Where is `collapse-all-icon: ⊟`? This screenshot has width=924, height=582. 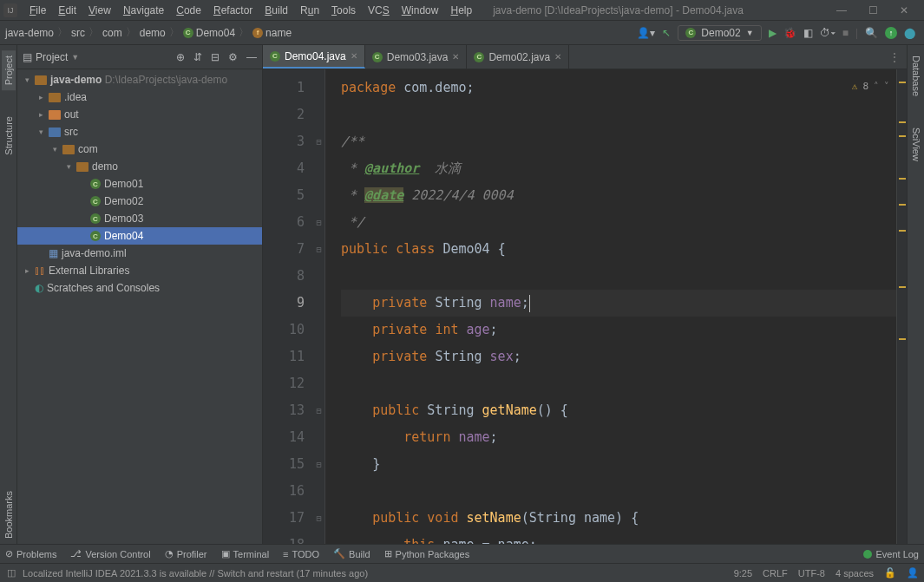 collapse-all-icon: ⊟ is located at coordinates (215, 57).